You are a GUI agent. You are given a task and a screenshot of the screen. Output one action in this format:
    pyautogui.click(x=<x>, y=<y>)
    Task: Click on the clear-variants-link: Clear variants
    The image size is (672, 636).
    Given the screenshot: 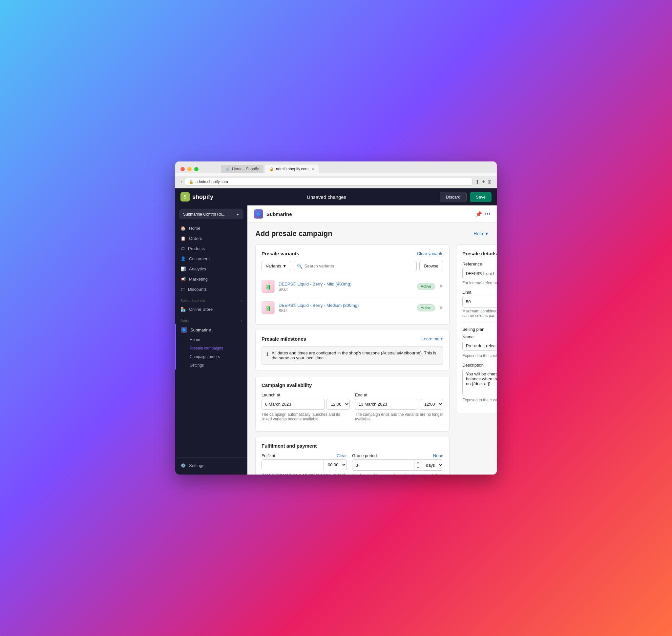 What is the action you would take?
    pyautogui.click(x=430, y=254)
    